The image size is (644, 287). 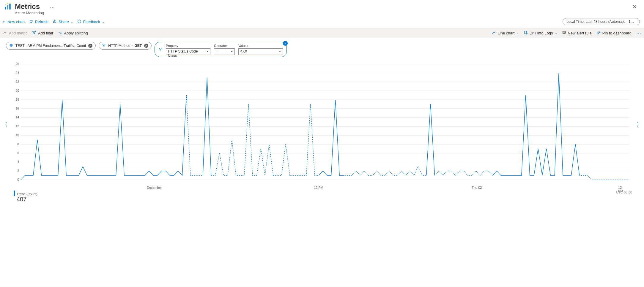 What do you see at coordinates (18, 153) in the screenshot?
I see `svg-text: 6` at bounding box center [18, 153].